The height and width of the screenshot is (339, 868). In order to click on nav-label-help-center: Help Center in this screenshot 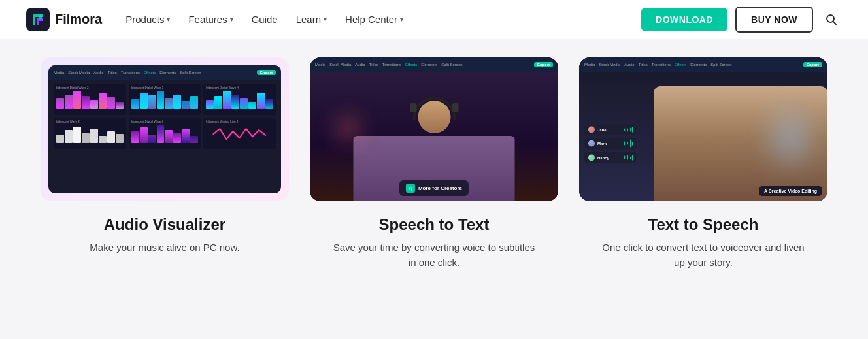, I will do `click(371, 20)`.